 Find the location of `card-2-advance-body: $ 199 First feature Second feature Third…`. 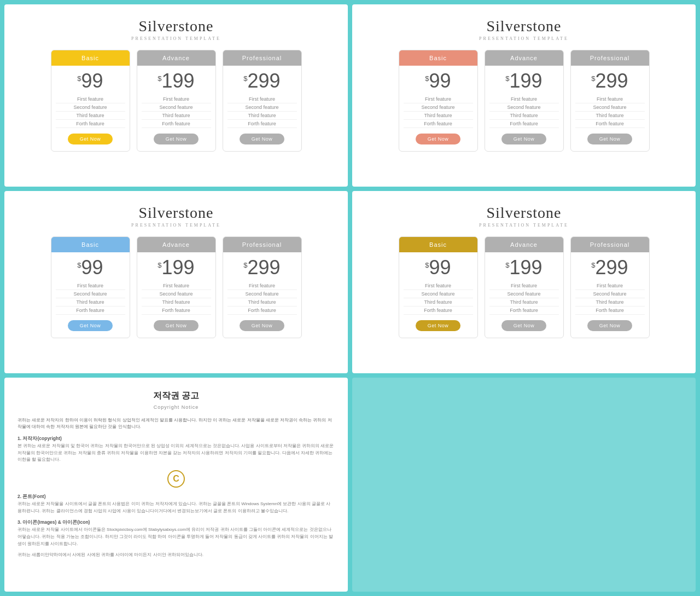

card-2-advance-body: $ 199 First feature Second feature Third… is located at coordinates (524, 108).